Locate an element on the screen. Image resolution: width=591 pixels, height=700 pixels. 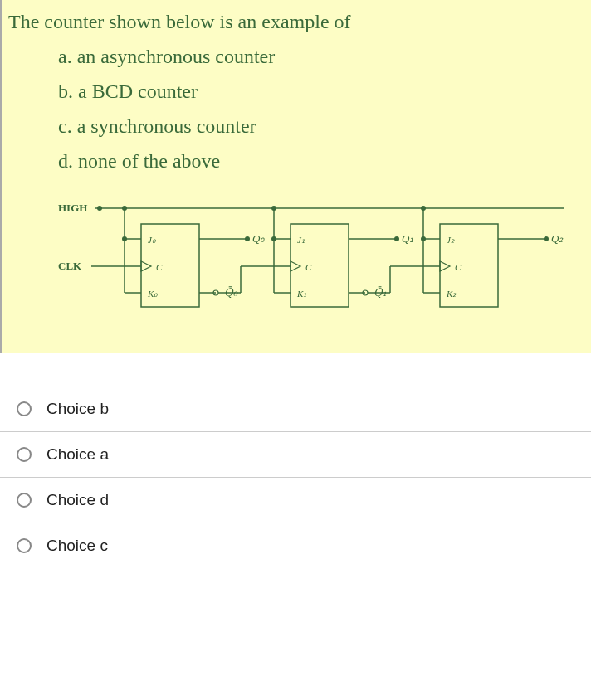
svg-text: J₀ is located at coordinates (152, 240).